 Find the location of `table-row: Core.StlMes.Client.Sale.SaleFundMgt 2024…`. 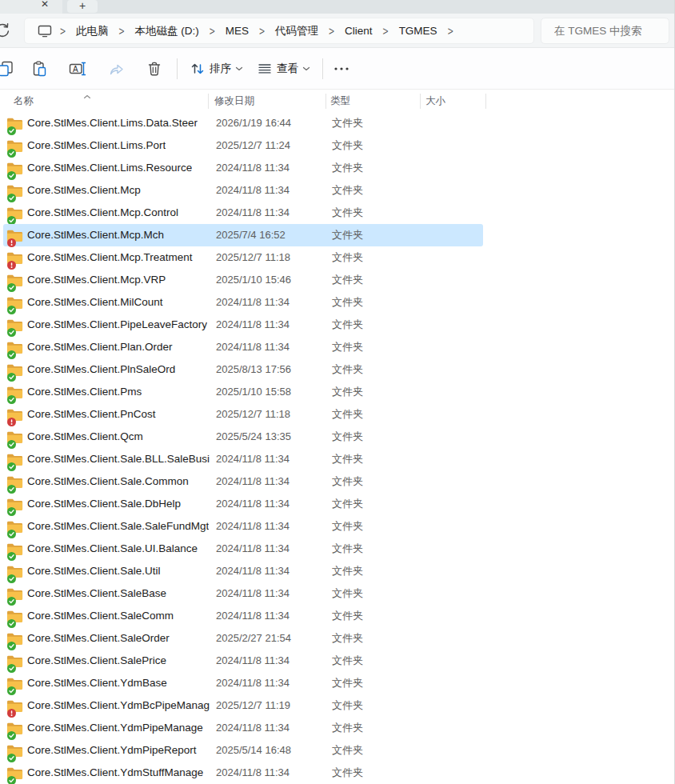

table-row: Core.StlMes.Client.Sale.SaleFundMgt 2024… is located at coordinates (243, 526).